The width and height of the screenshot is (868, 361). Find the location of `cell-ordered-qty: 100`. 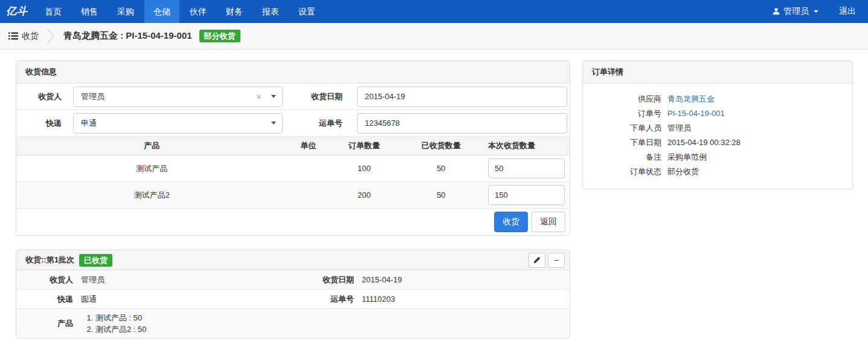

cell-ordered-qty: 100 is located at coordinates (365, 169).